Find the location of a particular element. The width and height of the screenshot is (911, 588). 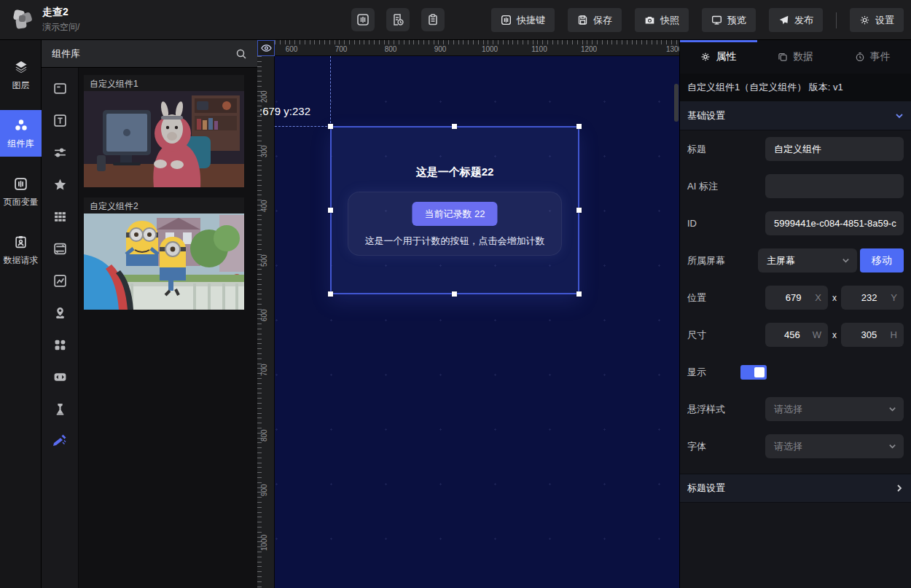

resize-handle-se is located at coordinates (579, 294).